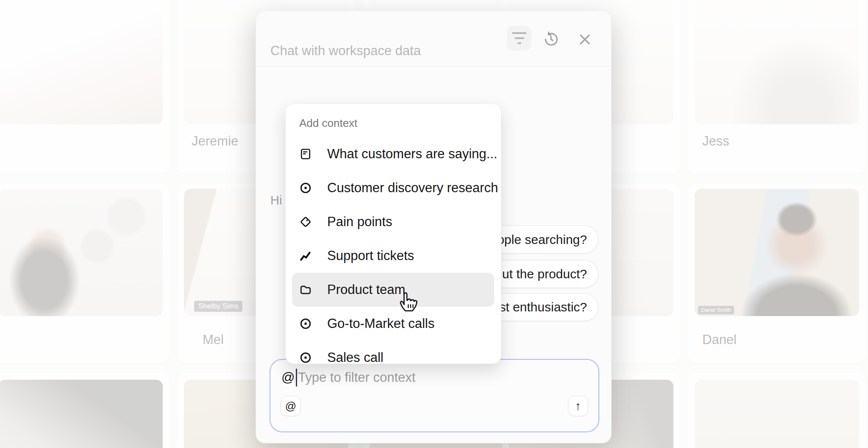  Describe the element at coordinates (408, 301) in the screenshot. I see `hand-cursor` at that location.